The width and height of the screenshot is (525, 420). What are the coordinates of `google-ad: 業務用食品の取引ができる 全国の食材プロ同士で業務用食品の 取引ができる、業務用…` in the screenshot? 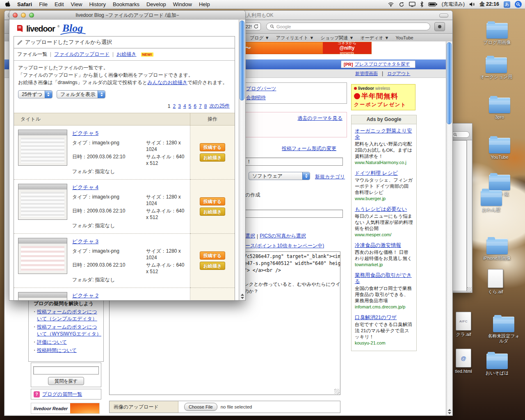 It's located at (384, 291).